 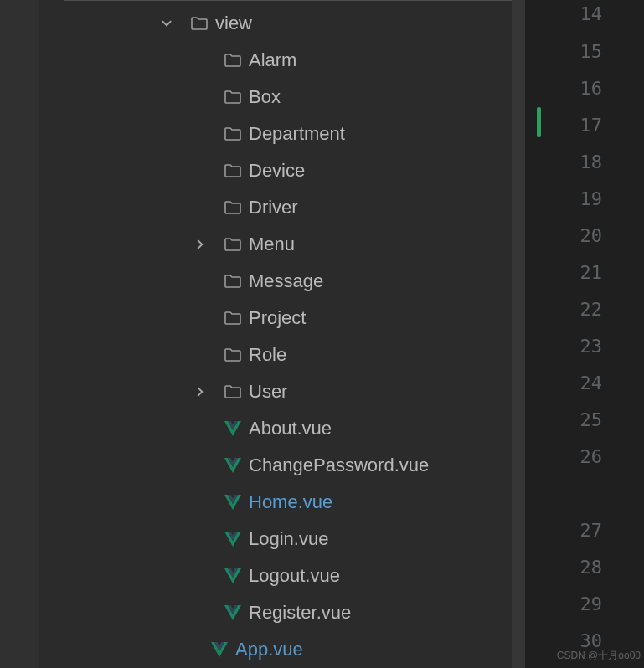 I want to click on folder-device: Device, so click(x=281, y=171).